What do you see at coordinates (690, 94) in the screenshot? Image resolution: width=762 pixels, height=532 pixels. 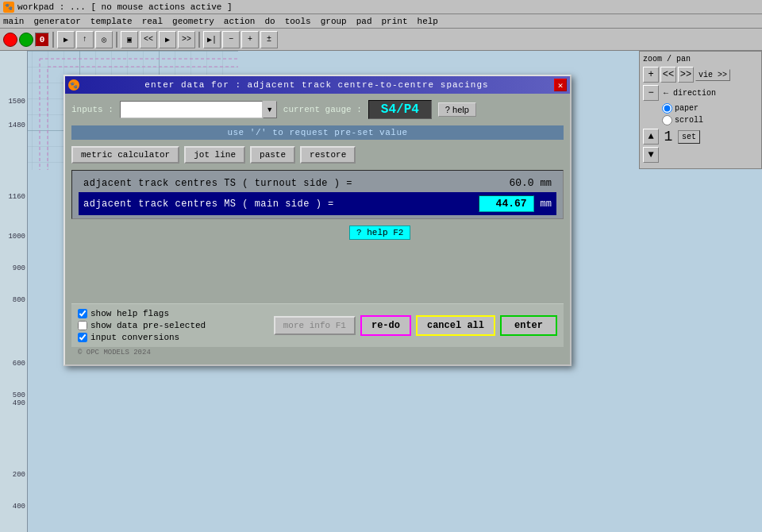 I see `direction-label: ← direction` at bounding box center [690, 94].